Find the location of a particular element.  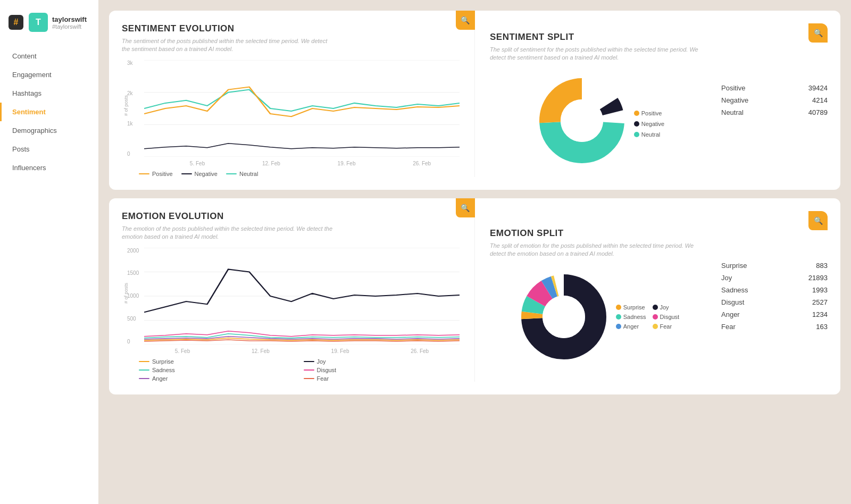

stat-fear-value: 163 is located at coordinates (822, 326).